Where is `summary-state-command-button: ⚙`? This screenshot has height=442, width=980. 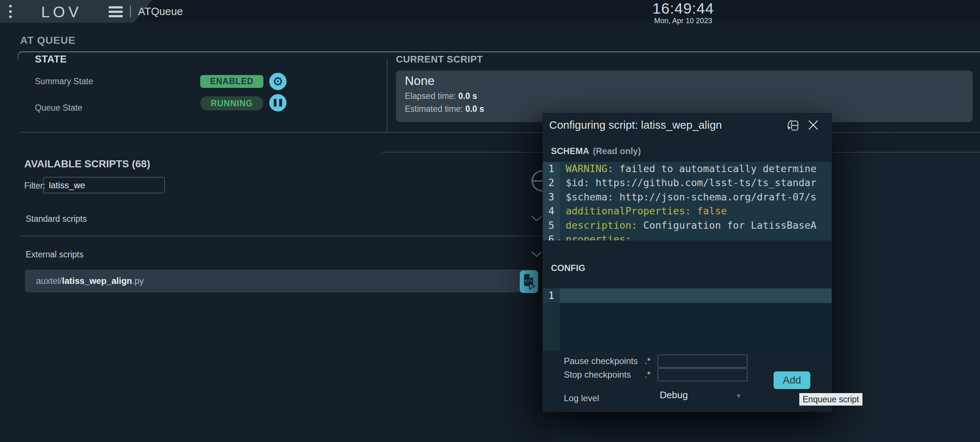 summary-state-command-button: ⚙ is located at coordinates (278, 81).